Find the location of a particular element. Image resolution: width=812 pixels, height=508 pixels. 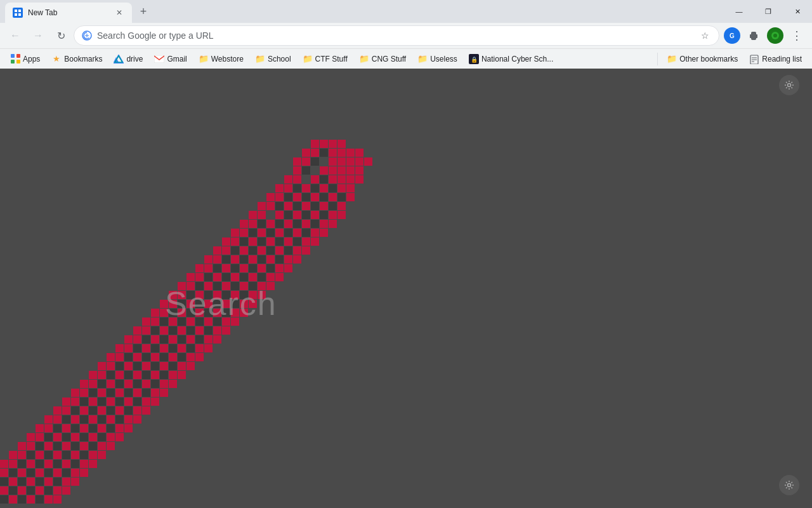

profile-avatar: G is located at coordinates (732, 36).